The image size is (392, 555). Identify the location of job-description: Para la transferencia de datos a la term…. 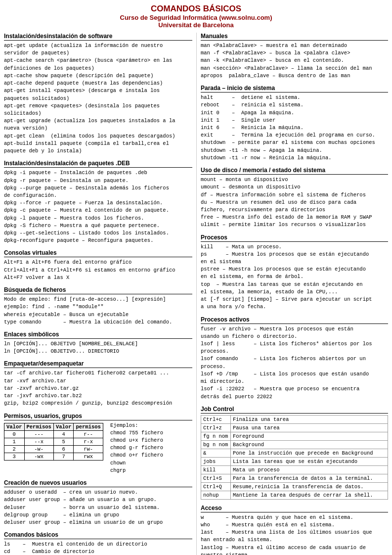
(309, 478).